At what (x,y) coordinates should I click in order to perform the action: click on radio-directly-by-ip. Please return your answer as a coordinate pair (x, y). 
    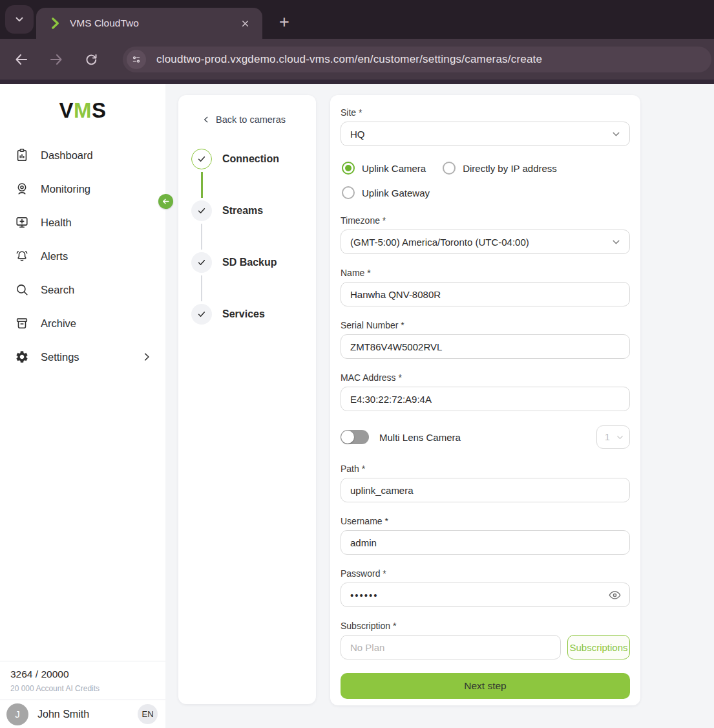
    Looking at the image, I should click on (449, 168).